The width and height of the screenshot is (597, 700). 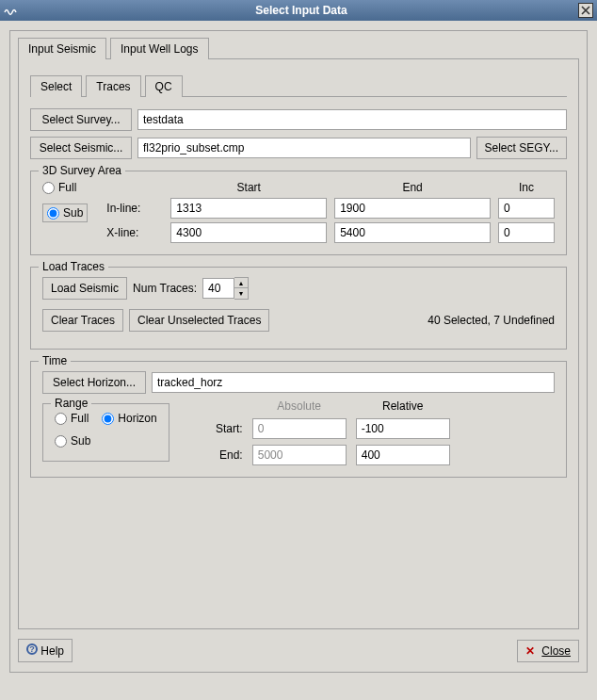 I want to click on rel-start-field, so click(x=403, y=429).